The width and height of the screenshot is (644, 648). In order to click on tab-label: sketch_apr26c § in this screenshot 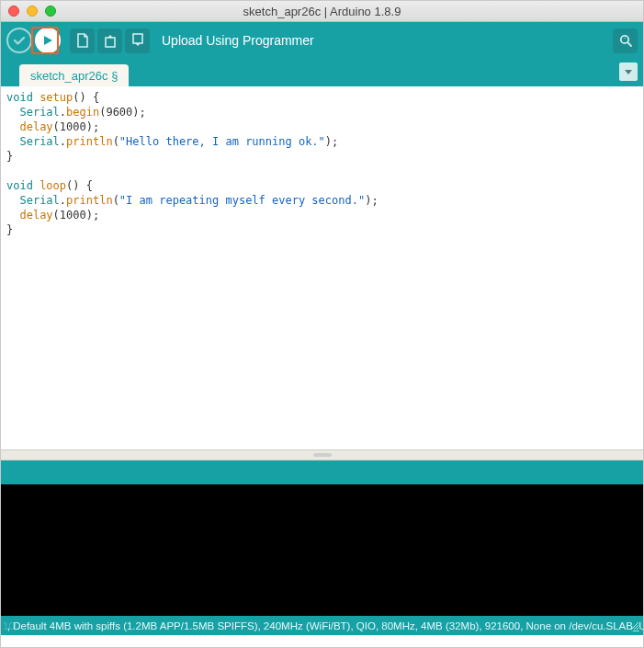, I will do `click(73, 75)`.